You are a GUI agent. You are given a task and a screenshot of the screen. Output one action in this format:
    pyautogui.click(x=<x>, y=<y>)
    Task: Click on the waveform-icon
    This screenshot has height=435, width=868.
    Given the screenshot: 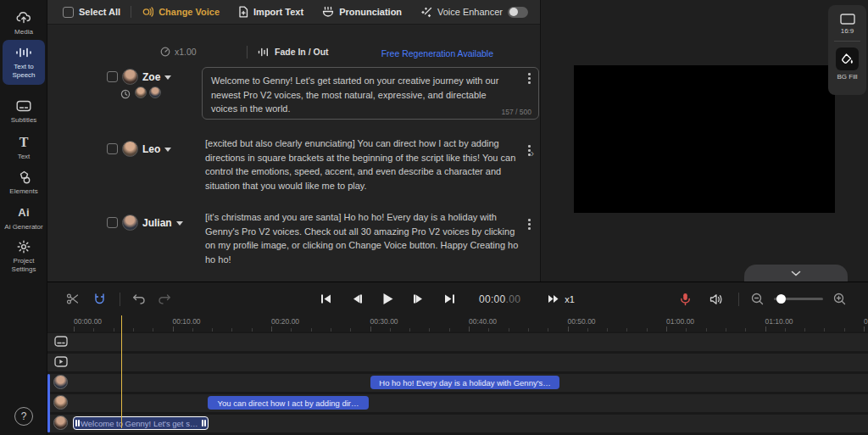 What is the action you would take?
    pyautogui.click(x=24, y=53)
    